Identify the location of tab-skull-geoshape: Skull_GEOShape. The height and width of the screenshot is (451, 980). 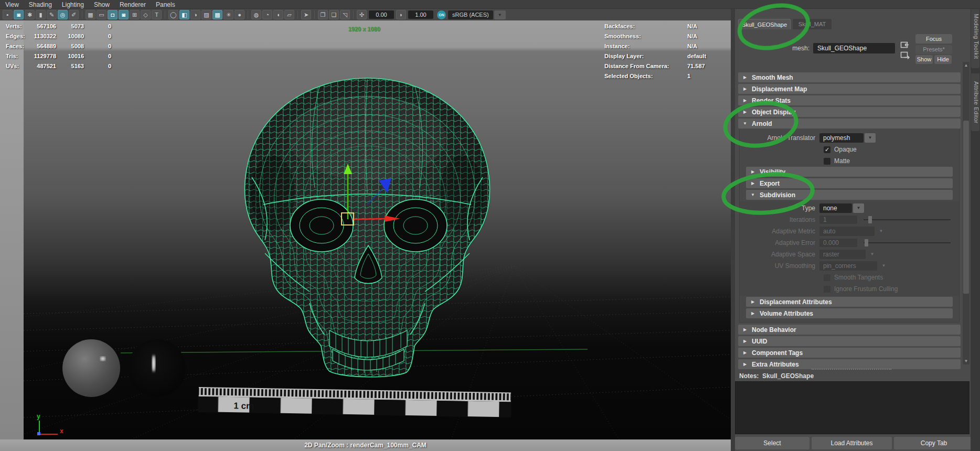
(764, 24).